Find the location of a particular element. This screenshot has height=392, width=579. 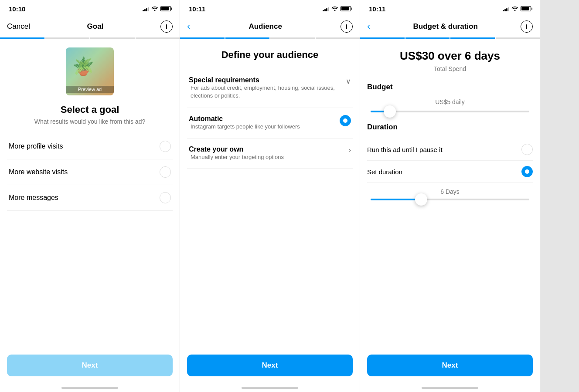

special-requirements-title: Special requirements is located at coordinates (267, 80).